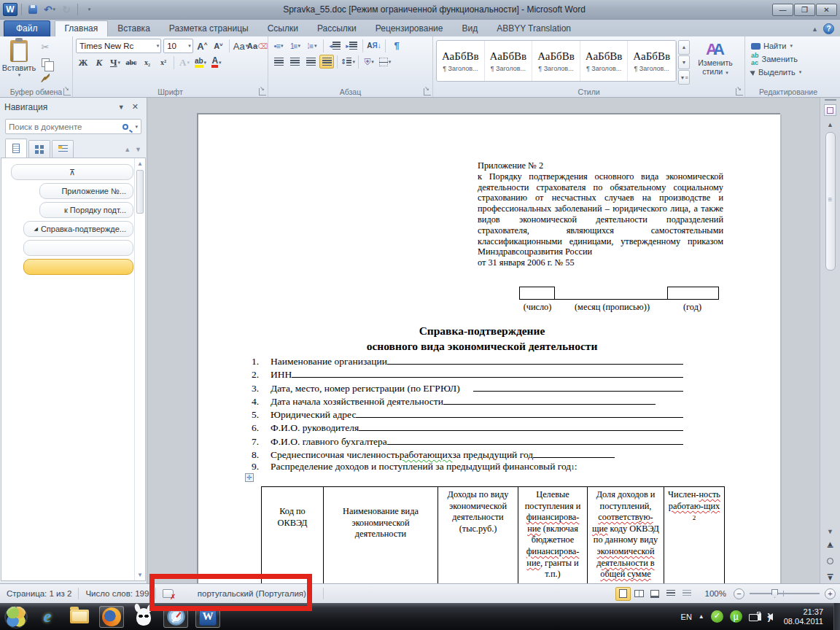 This screenshot has height=630, width=840. Describe the element at coordinates (73, 127) in the screenshot. I see `document-search-box: ▾` at that location.